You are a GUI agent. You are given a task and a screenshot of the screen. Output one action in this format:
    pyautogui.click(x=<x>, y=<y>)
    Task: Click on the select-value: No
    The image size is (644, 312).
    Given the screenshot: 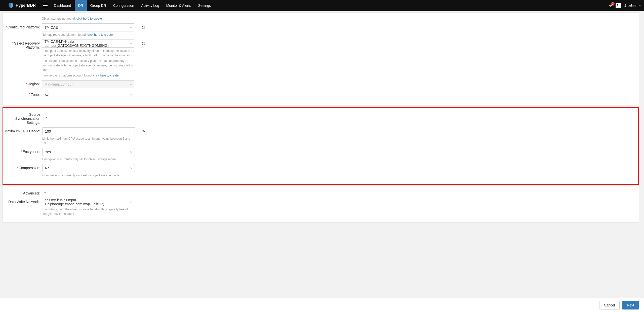 What is the action you would take?
    pyautogui.click(x=47, y=168)
    